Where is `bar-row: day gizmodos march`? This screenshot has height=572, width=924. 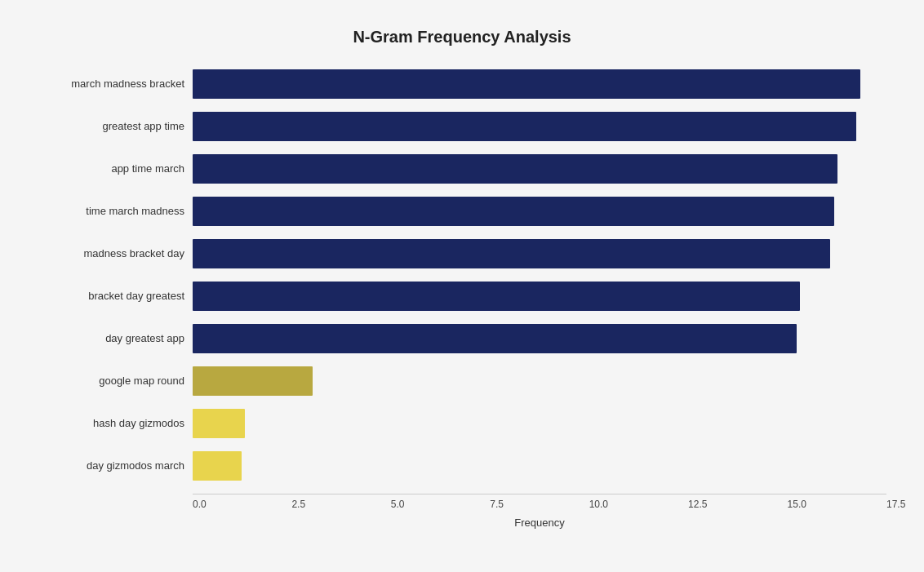 bar-row: day gizmodos march is located at coordinates (462, 466).